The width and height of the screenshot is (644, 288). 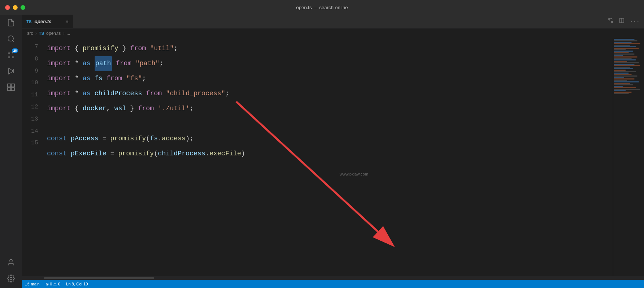 I want to click on token-promisify-7: promisify, so click(x=100, y=48).